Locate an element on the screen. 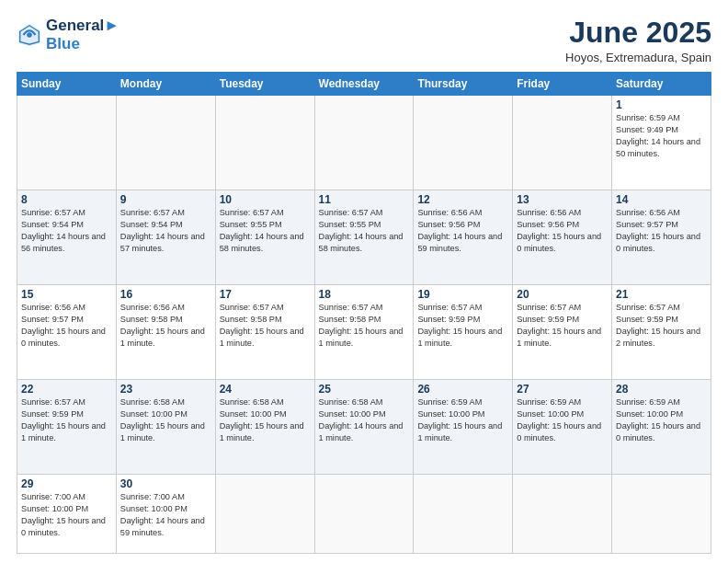 The image size is (728, 563). weekday-header: Wednesday is located at coordinates (364, 85).